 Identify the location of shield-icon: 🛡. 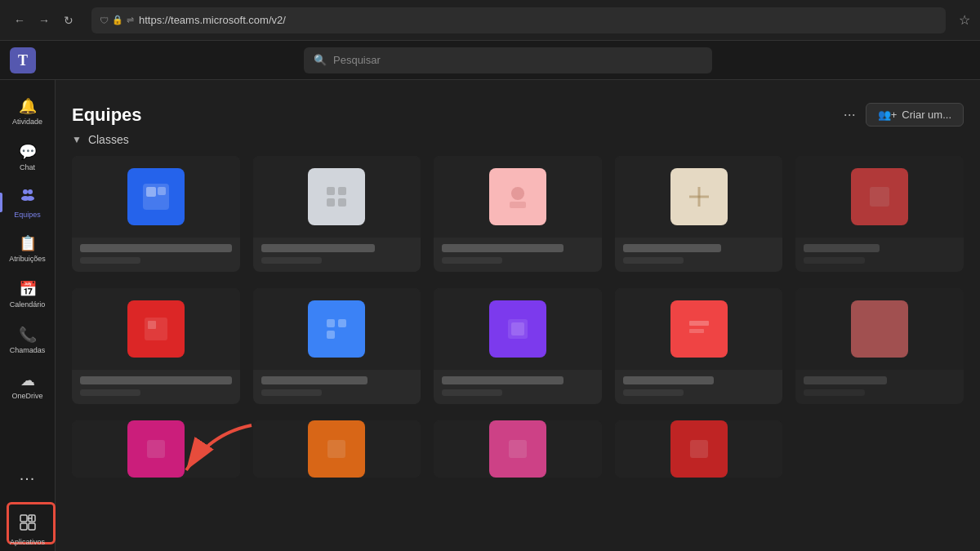
(105, 20).